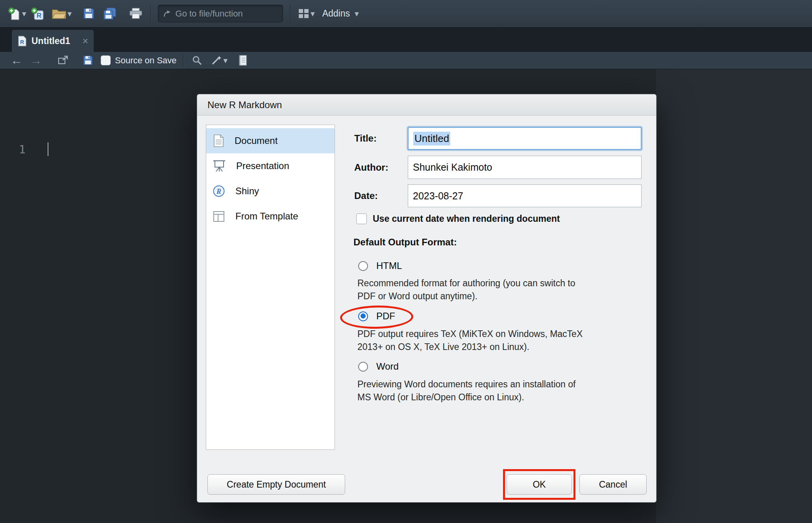 Image resolution: width=812 pixels, height=523 pixels. I want to click on author-label: Author:, so click(372, 168).